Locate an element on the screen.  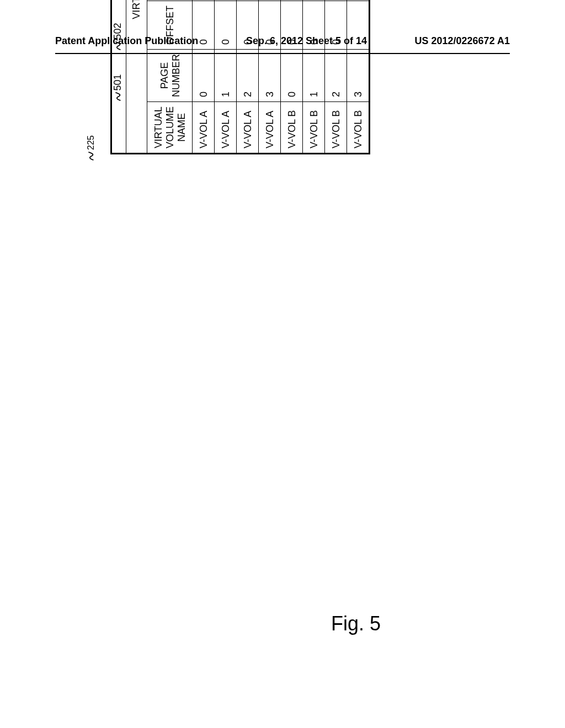
column-headers: VIRTUAL VOLUME NAME PAGE NUMBER OFFSET L… is located at coordinates (170, 77).